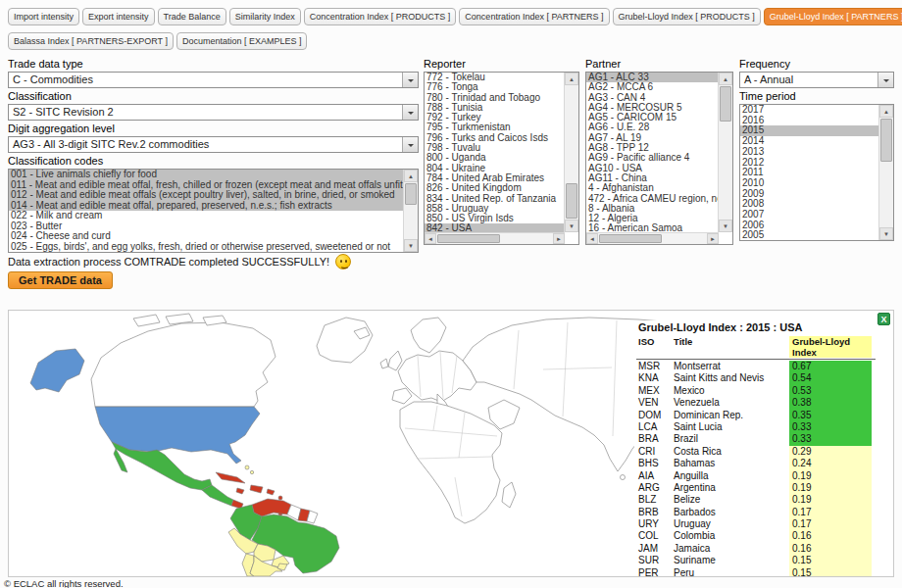 This screenshot has width=902, height=588. What do you see at coordinates (817, 65) in the screenshot?
I see `frequency-label: Frequency` at bounding box center [817, 65].